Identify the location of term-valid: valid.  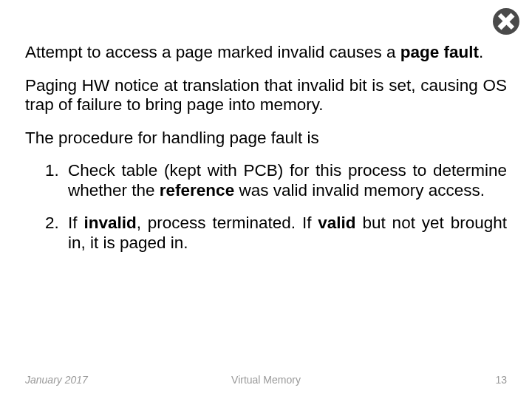
(337, 223).